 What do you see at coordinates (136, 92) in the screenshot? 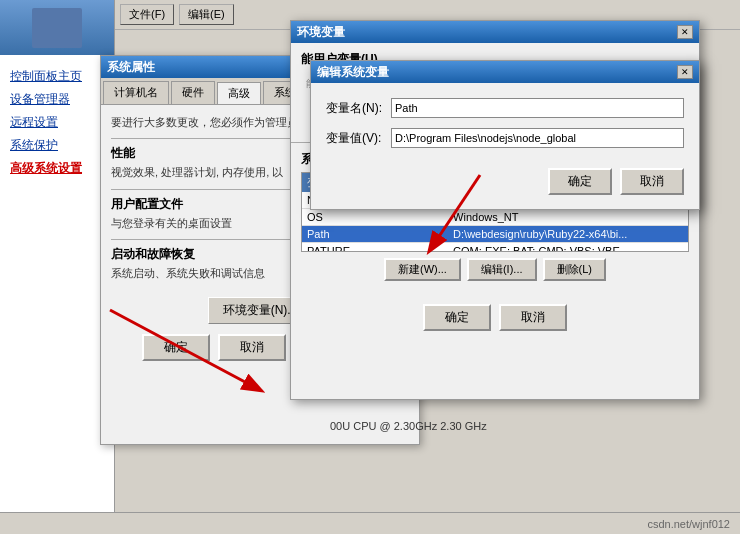
I see `tab-computer-name: 计算机名` at bounding box center [136, 92].